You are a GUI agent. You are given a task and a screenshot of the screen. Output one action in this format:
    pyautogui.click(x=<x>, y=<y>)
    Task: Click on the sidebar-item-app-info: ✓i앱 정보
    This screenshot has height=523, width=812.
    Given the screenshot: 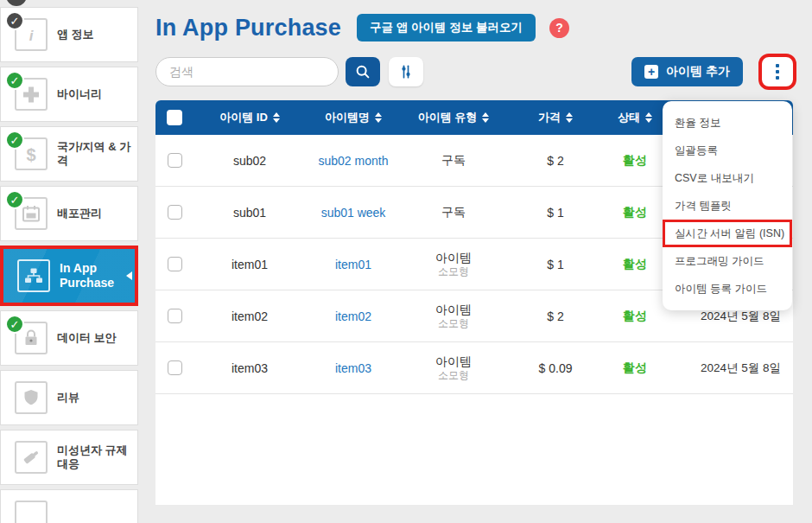 What is the action you would take?
    pyautogui.click(x=69, y=35)
    